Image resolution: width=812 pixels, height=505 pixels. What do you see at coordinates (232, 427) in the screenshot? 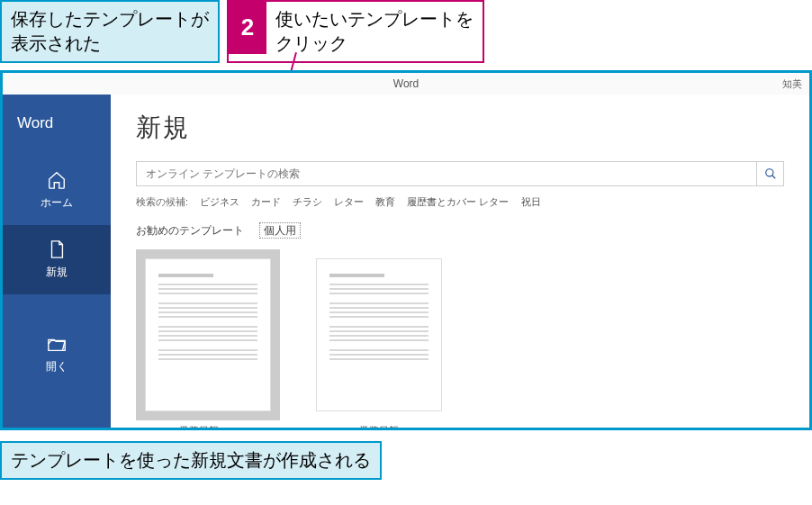
I see `pin-icon` at bounding box center [232, 427].